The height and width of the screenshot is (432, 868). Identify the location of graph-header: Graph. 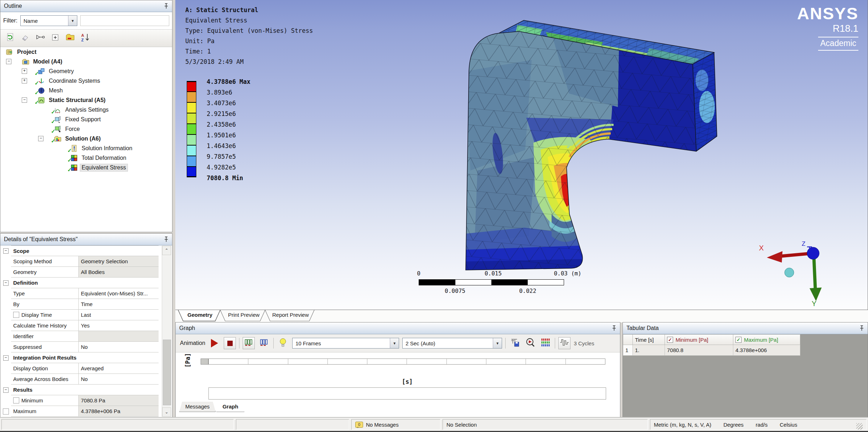
(398, 328).